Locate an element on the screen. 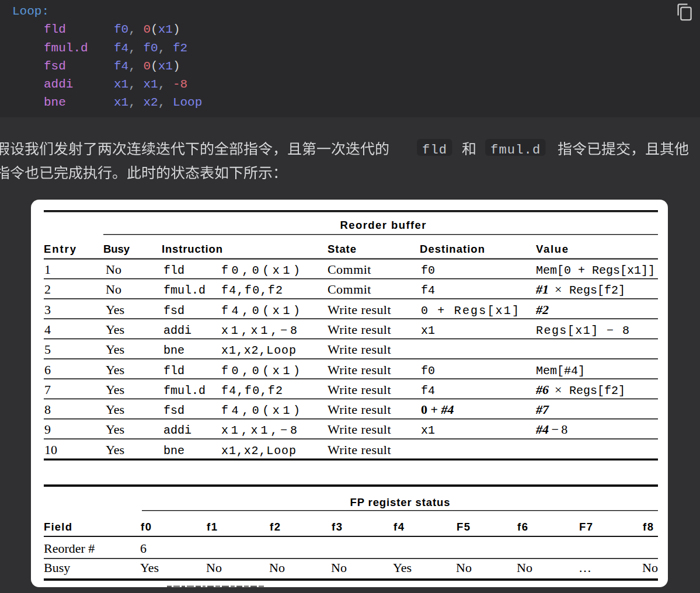  svg-text: Mem[#4] is located at coordinates (560, 371).